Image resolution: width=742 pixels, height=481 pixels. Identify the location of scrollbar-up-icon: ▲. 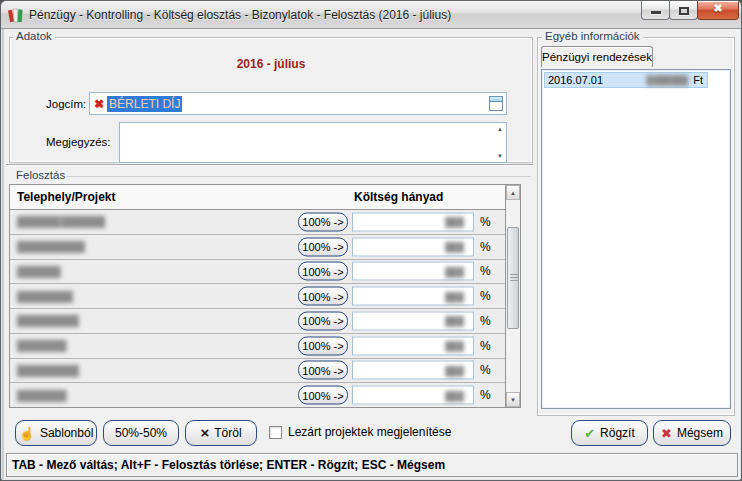
(513, 192).